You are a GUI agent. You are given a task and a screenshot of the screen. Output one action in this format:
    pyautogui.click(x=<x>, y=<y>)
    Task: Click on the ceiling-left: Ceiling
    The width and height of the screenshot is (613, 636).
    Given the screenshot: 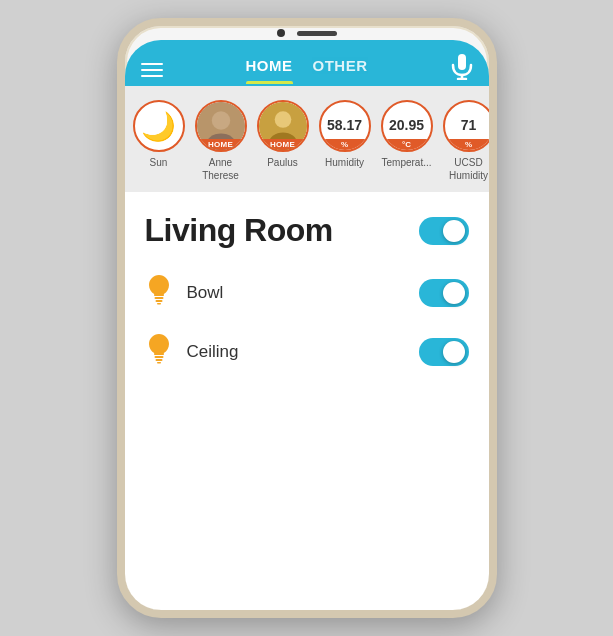 What is the action you would take?
    pyautogui.click(x=192, y=352)
    